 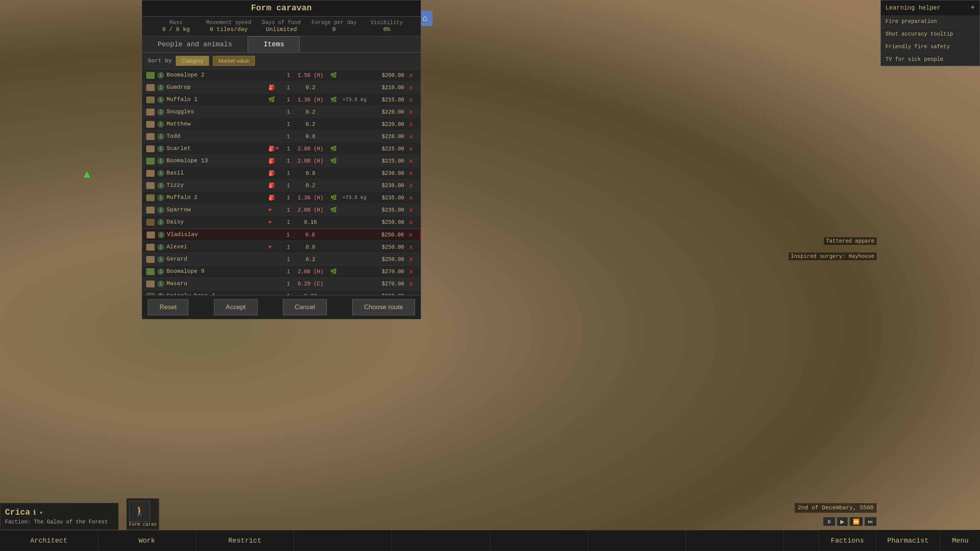 I want to click on lh-item-3: TV for sick people, so click(x=930, y=60).